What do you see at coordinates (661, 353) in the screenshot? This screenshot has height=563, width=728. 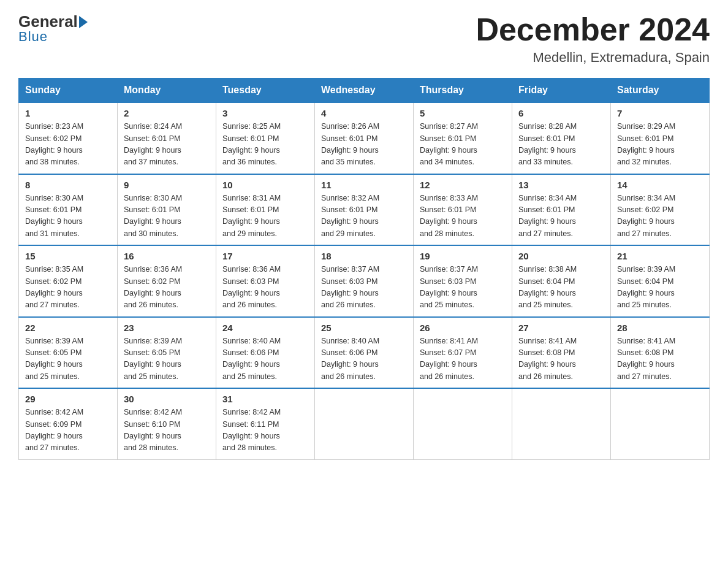 I see `calendar-day-28: 28 Sunrise: 8:41 AMSunset: 6:08 PMDaylig…` at bounding box center [661, 353].